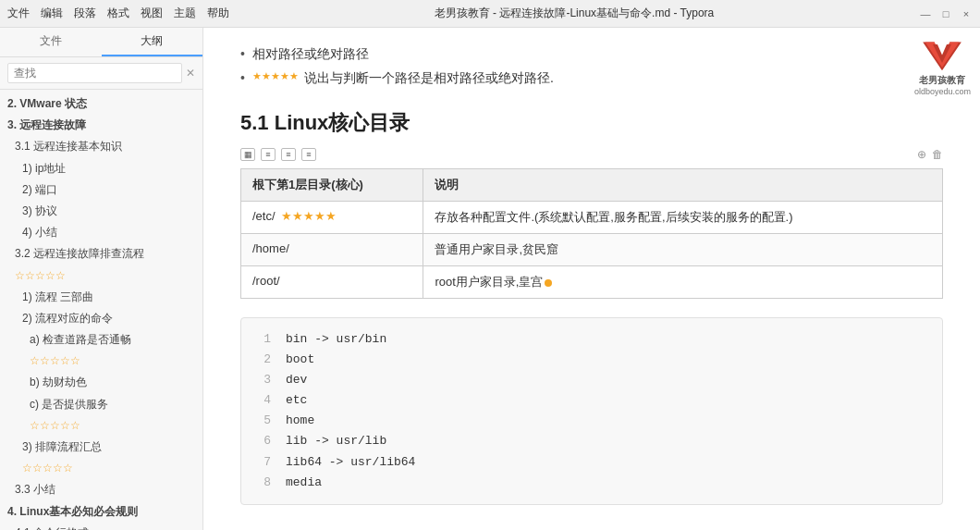 The height and width of the screenshot is (530, 980). I want to click on toc-item: 4. Linux基本必知必会规则, so click(102, 512).